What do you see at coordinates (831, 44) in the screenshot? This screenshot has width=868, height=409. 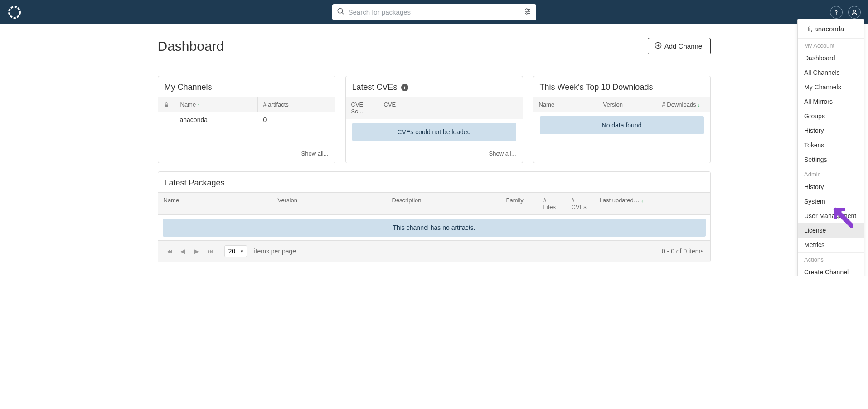 I see `dropdown-section-account: My Account` at bounding box center [831, 44].